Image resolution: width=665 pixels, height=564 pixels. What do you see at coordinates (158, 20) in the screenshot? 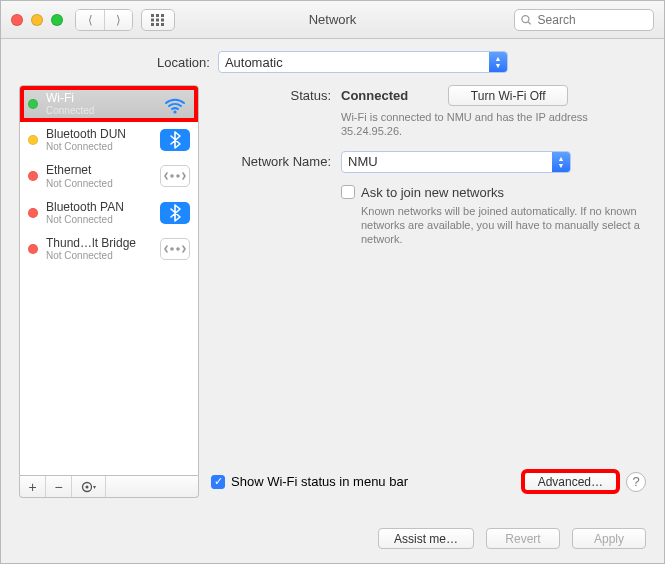
I see `grid-icon` at bounding box center [158, 20].